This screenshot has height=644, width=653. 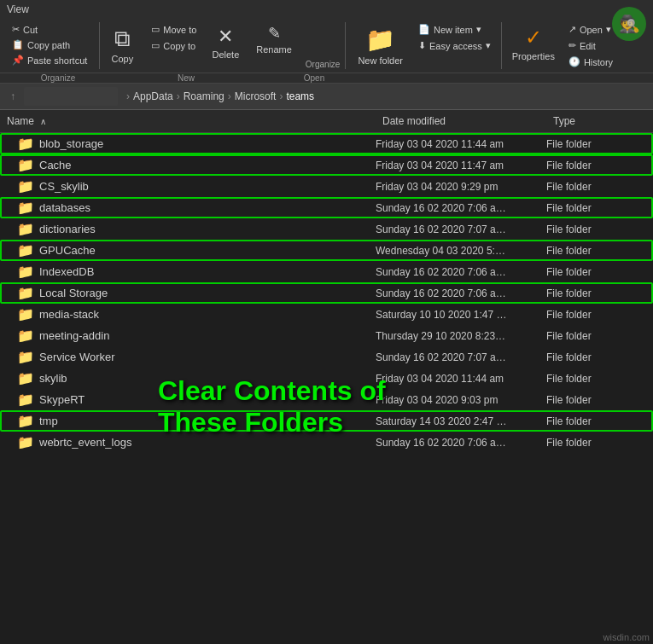 I want to click on table-row: 📁 media-stack Saturday 10 10 2020 1:47 ……, so click(x=326, y=314).